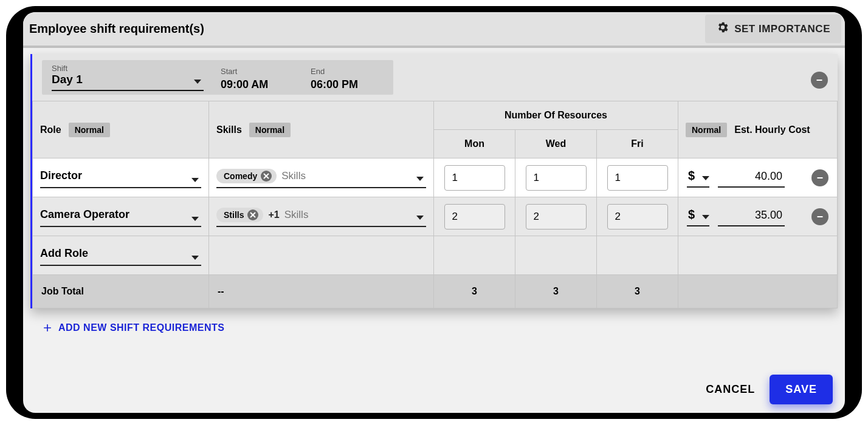 The width and height of the screenshot is (868, 425). What do you see at coordinates (257, 84) in the screenshot?
I see `start-value: 09:00 AM` at bounding box center [257, 84].